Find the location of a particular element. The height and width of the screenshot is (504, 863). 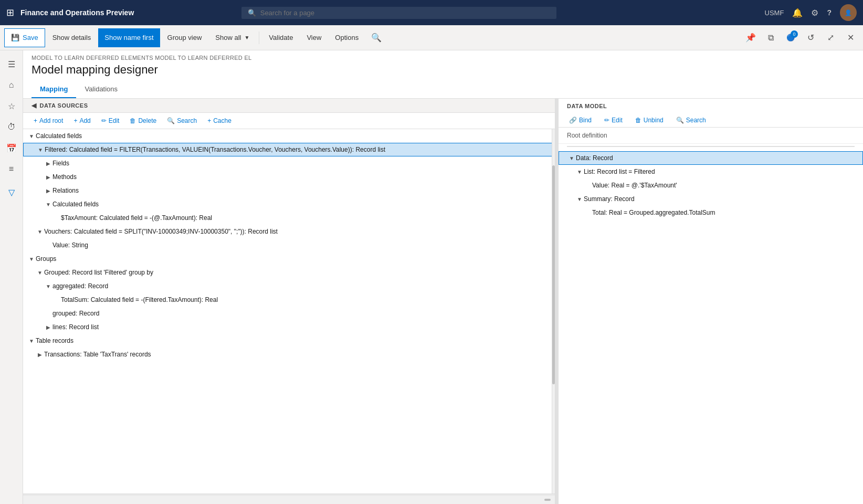

sidebar-menu-icon: ☰ is located at coordinates (12, 64).